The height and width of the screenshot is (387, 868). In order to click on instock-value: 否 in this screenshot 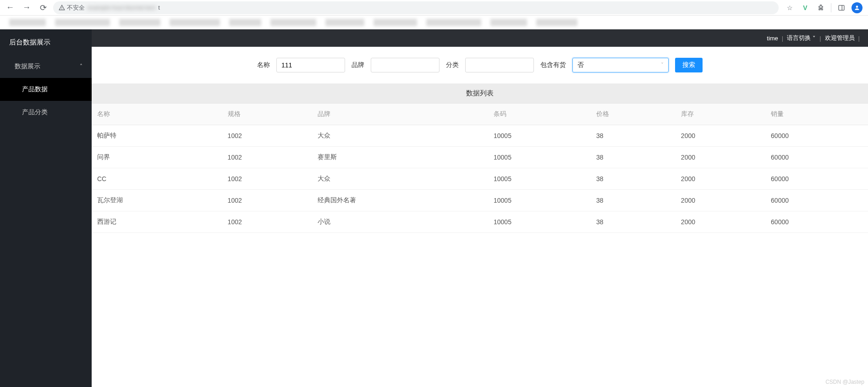, I will do `click(581, 65)`.